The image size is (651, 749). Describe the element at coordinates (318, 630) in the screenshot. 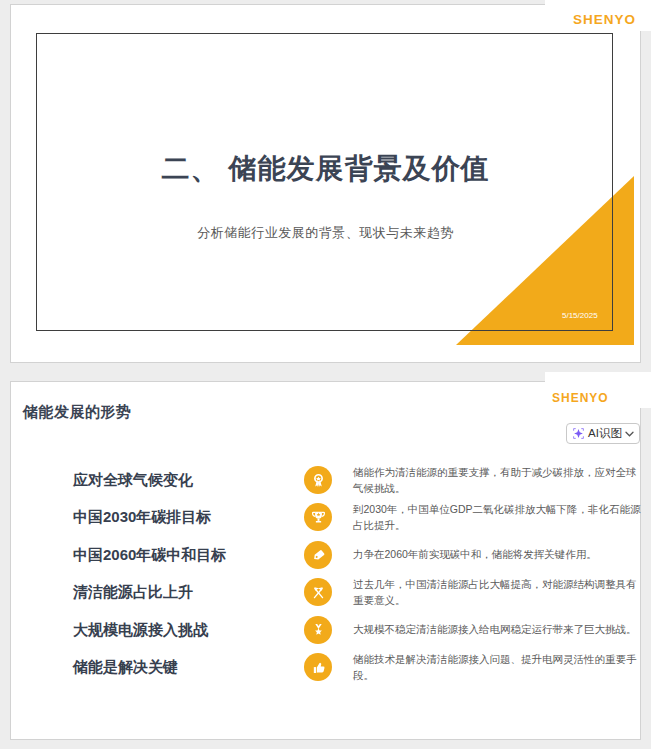

I see `medal-icon` at that location.